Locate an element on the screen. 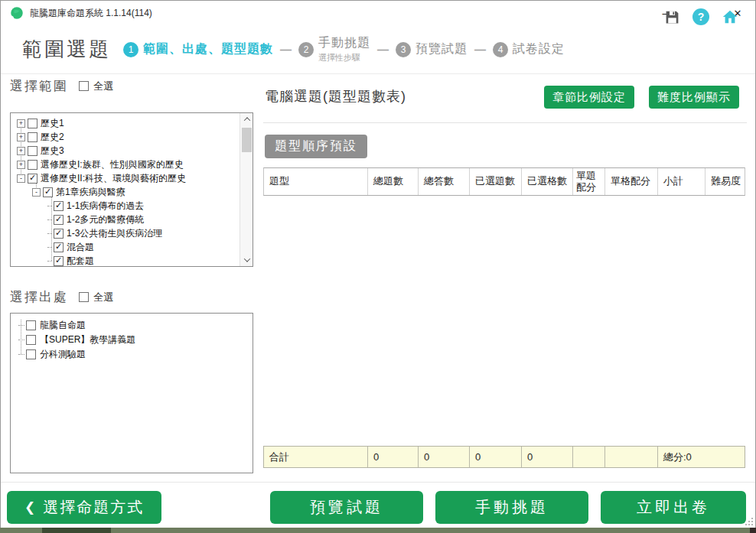 This screenshot has width=756, height=533. step-4-label: 試卷設定 is located at coordinates (539, 49).